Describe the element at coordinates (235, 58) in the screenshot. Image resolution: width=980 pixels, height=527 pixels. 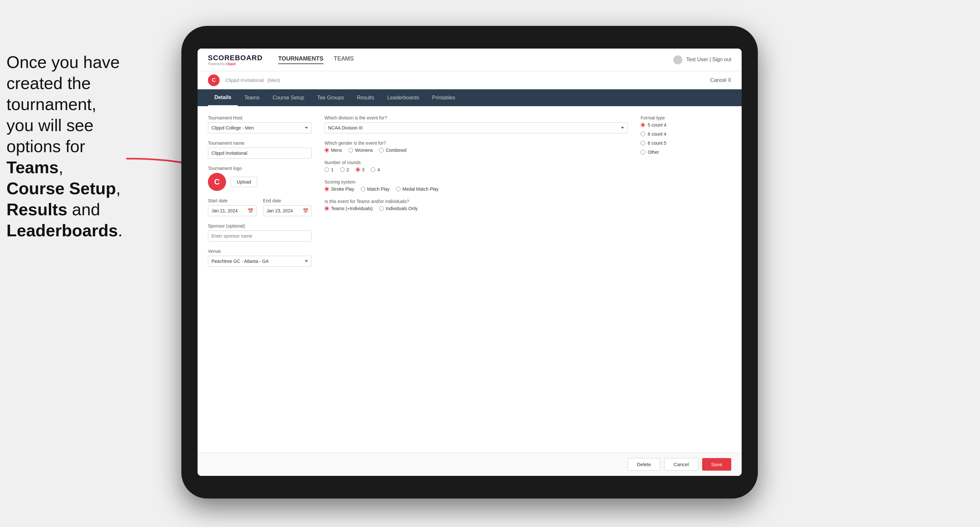
I see `logo-scoreboard: SCOREBOARD` at that location.